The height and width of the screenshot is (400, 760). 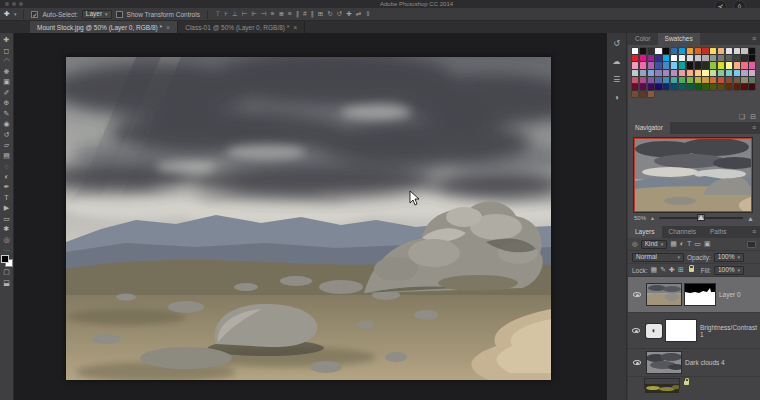 What do you see at coordinates (7, 166) in the screenshot?
I see `blur-tool: ◌` at bounding box center [7, 166].